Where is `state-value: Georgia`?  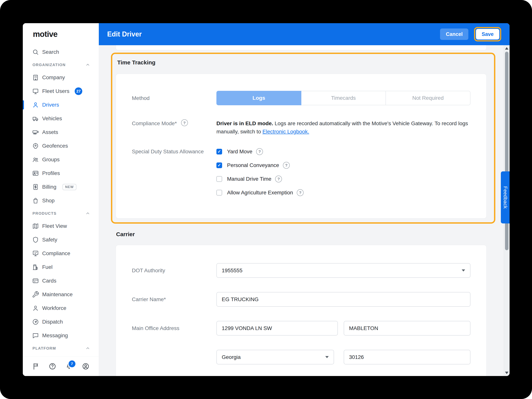
state-value: Georgia is located at coordinates (231, 357).